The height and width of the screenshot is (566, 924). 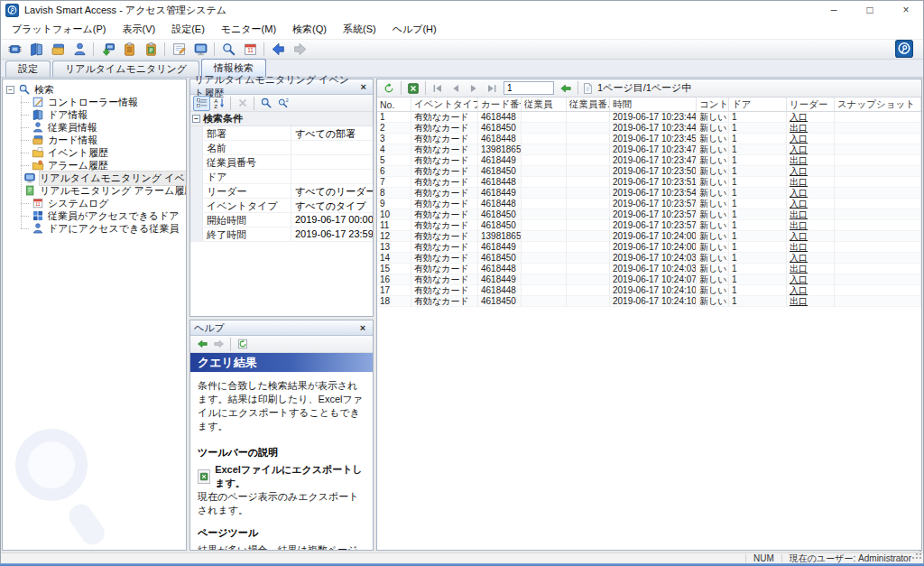 What do you see at coordinates (332, 134) in the screenshot?
I see `condition-value: すべての部署` at bounding box center [332, 134].